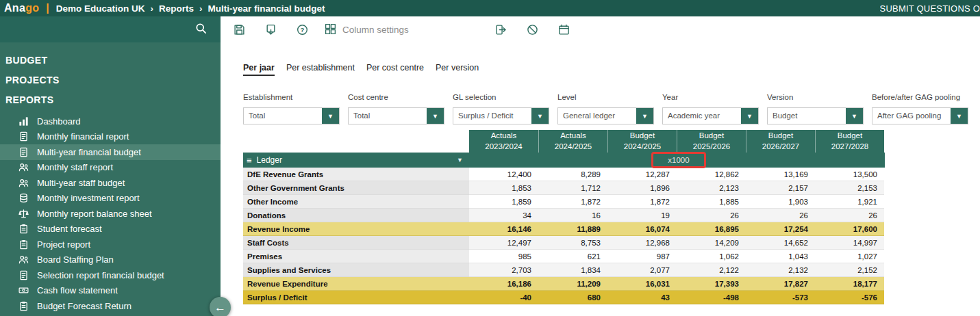 The height and width of the screenshot is (316, 980). I want to click on filter-selected-value: After GAG pooling, so click(912, 116).